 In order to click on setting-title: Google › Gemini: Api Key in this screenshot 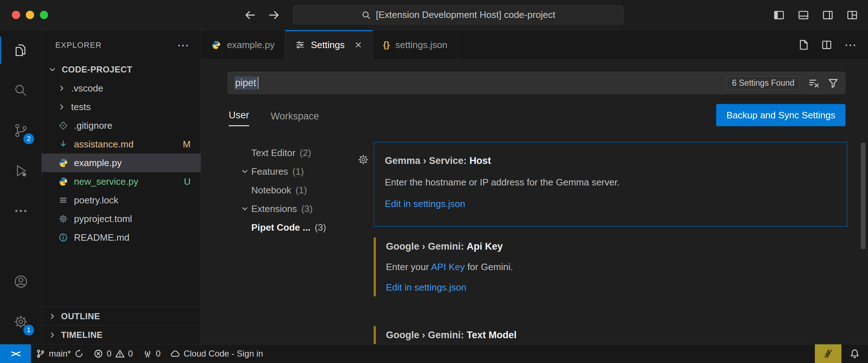, I will do `click(617, 246)`.